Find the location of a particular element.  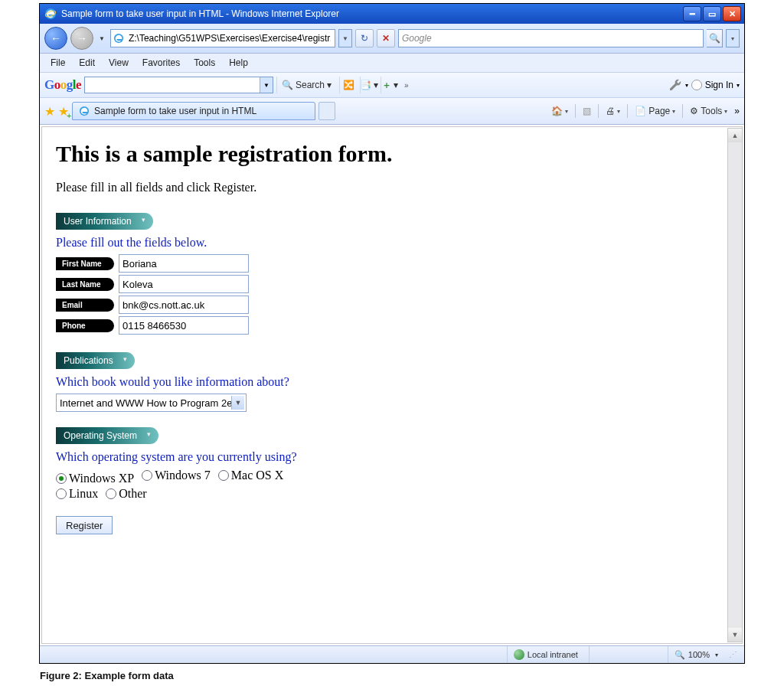

scroll-up-icon: ▲ is located at coordinates (735, 136).